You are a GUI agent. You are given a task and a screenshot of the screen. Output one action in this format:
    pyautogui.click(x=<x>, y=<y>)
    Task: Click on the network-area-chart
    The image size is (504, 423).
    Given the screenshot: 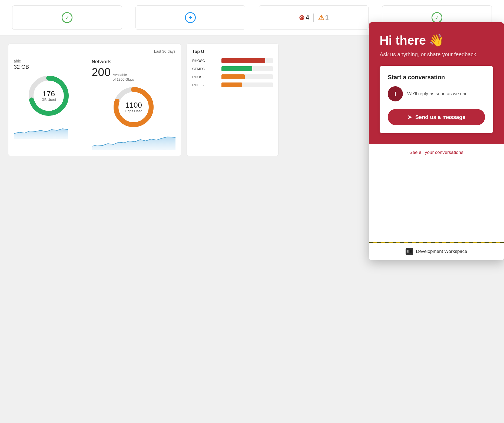 What is the action you would take?
    pyautogui.click(x=134, y=141)
    